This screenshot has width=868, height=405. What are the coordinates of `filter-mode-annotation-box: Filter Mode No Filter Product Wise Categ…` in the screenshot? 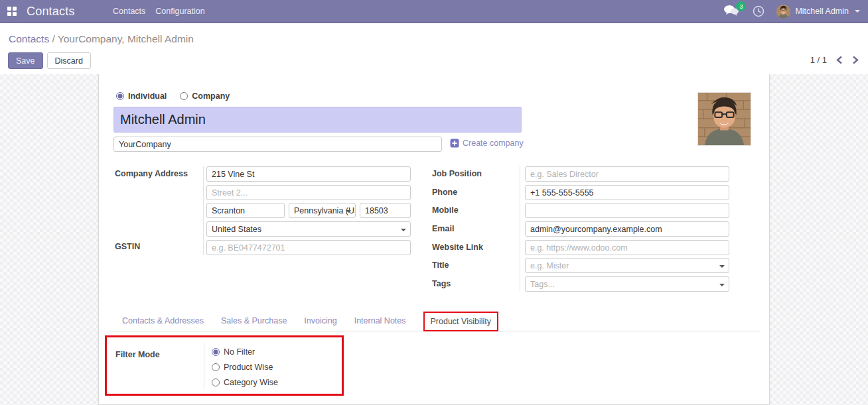 It's located at (224, 366).